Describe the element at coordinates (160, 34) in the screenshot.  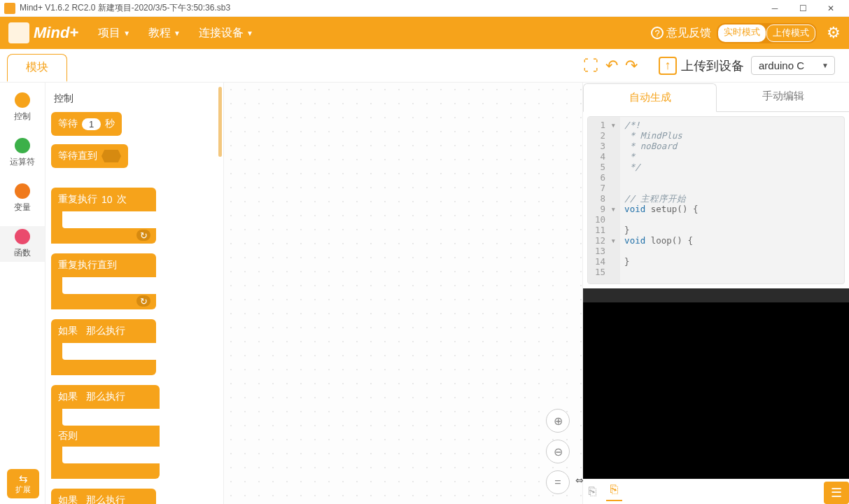
I see `menu-tutorial-label: 教程` at that location.